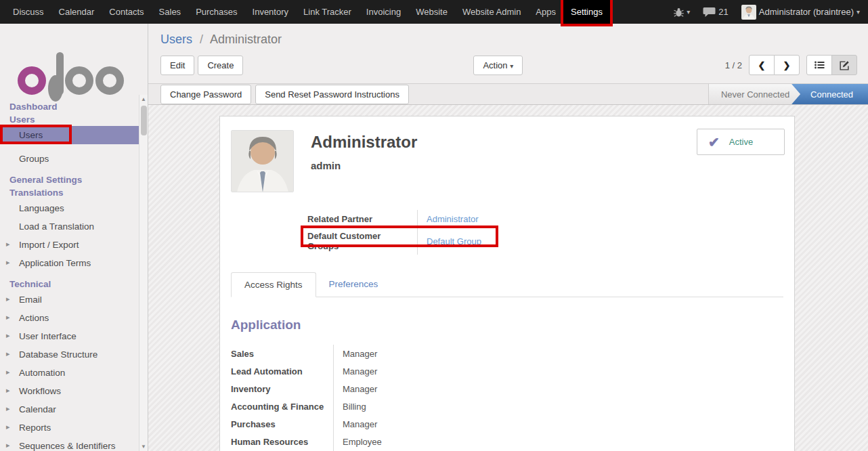 This screenshot has width=868, height=451. I want to click on user-menu: Administrator (braintree) ▾, so click(800, 12).